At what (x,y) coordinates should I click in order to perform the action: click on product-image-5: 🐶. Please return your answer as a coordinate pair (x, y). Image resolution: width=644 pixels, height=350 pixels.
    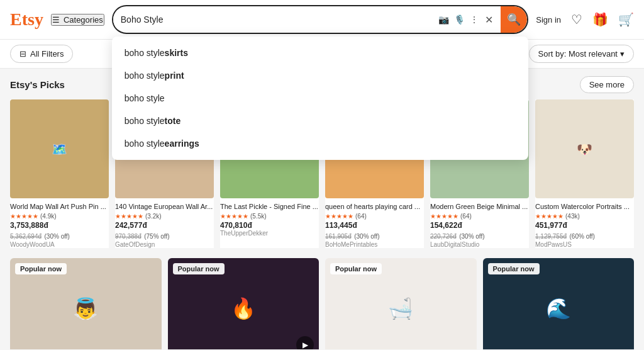
    Looking at the image, I should click on (585, 149).